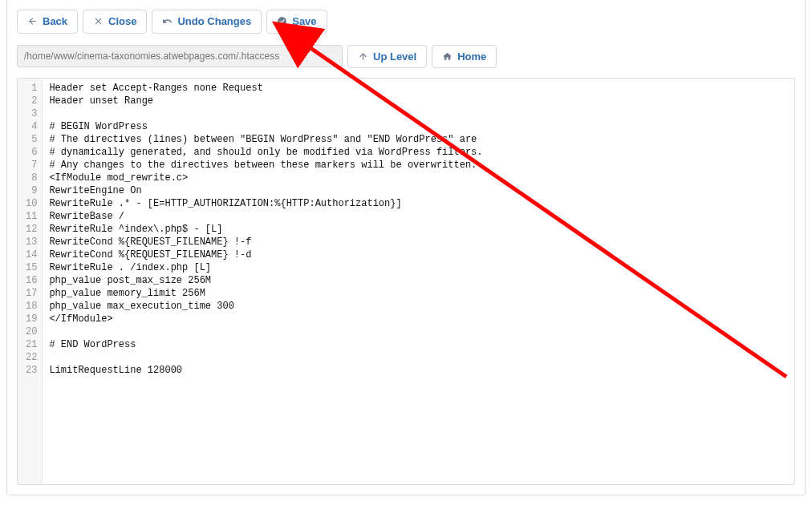 This screenshot has width=812, height=505. Describe the element at coordinates (180, 56) in the screenshot. I see `filepath-input` at that location.